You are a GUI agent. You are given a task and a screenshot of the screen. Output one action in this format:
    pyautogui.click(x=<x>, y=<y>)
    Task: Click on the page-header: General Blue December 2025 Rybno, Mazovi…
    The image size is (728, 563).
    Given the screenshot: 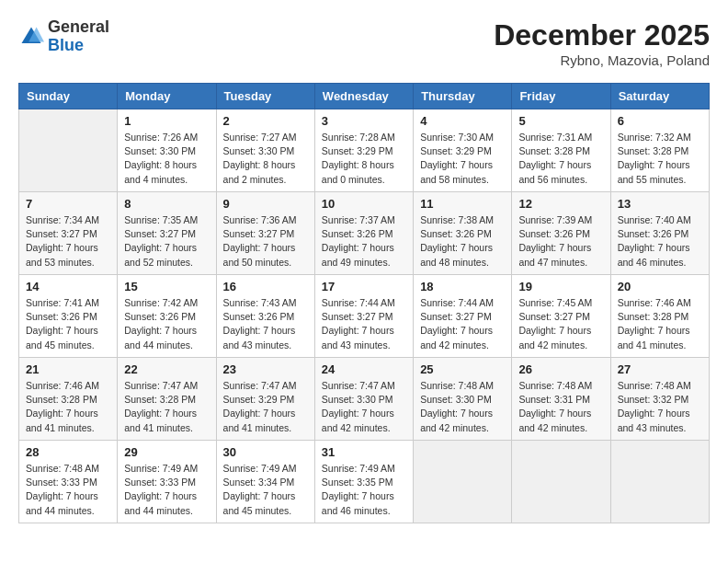 What is the action you would take?
    pyautogui.click(x=364, y=43)
    